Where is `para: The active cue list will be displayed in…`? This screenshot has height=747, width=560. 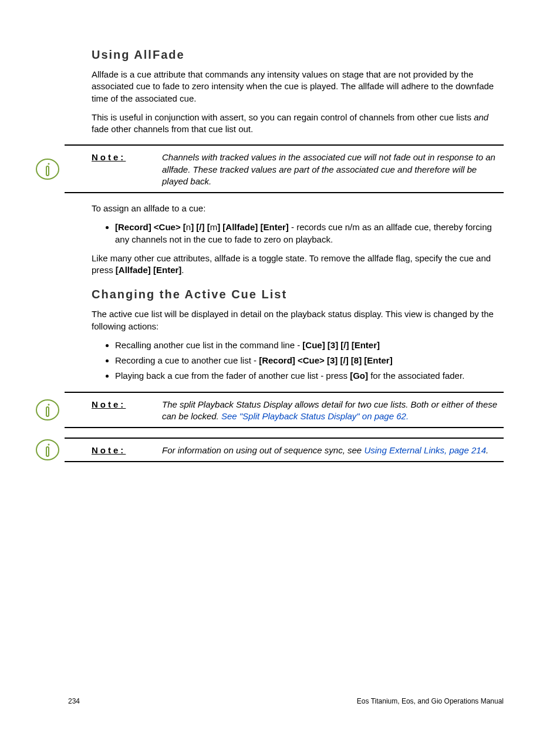
para: The active cue list will be displayed in… is located at coordinates (298, 321).